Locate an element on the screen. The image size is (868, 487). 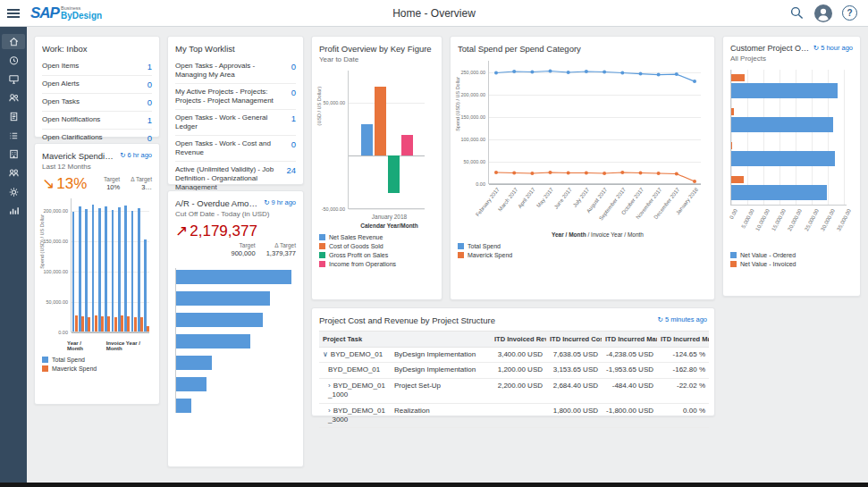
sidebar-item-worklist is located at coordinates (13, 136).